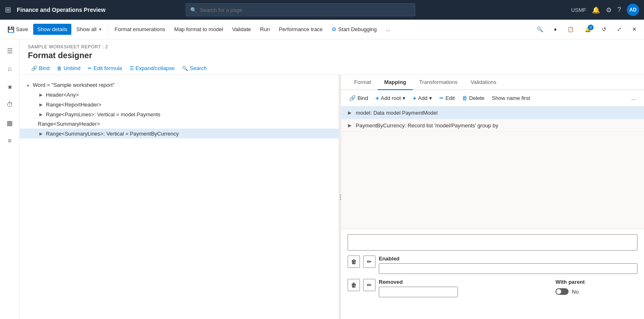 Image resolution: width=644 pixels, height=319 pixels. Describe the element at coordinates (596, 282) in the screenshot. I see `with-parent-label: With parent` at that location.